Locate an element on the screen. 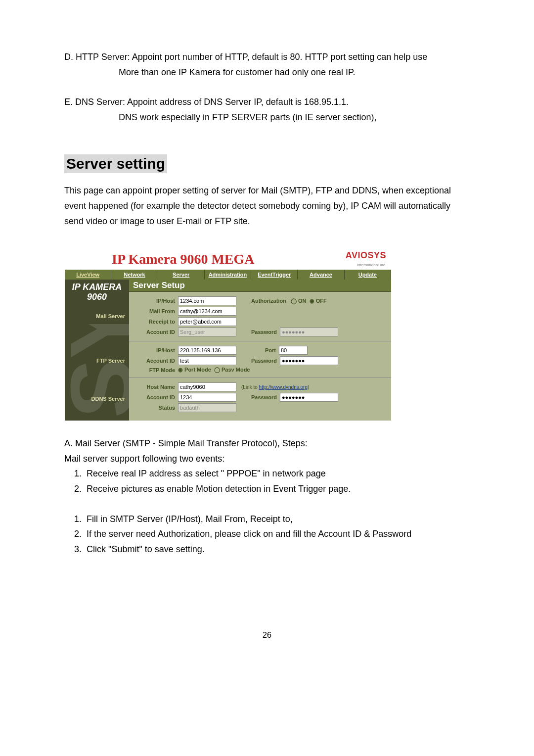  steps-list: Fill in SMTP Server (IP/Host), Mail From… is located at coordinates (267, 534).